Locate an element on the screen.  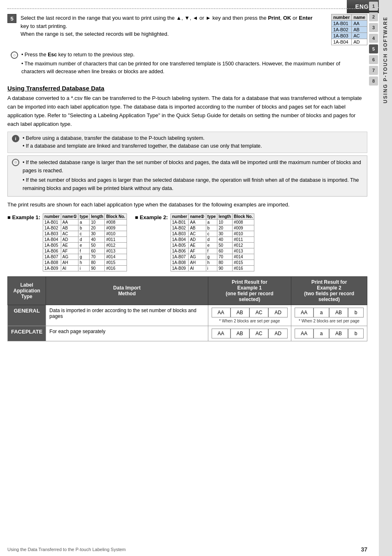
ex2-note: * When 2 blocks are set per page is located at coordinates (329, 321).